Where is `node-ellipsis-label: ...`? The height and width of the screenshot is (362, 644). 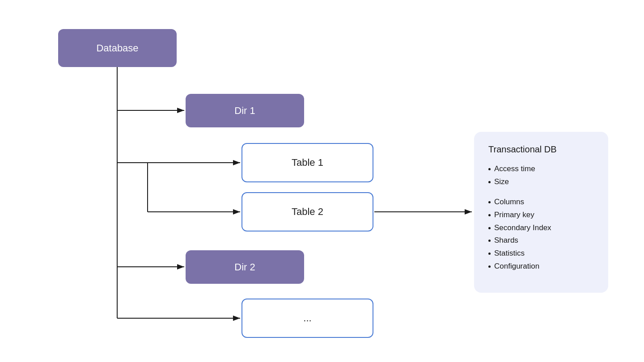 node-ellipsis-label: ... is located at coordinates (307, 318).